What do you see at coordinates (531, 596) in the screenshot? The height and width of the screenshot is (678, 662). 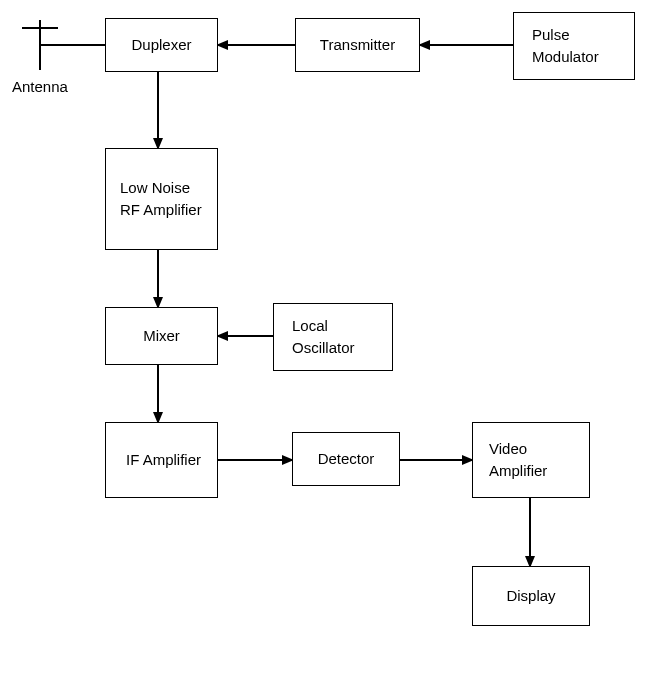 I see `block-display: Display` at bounding box center [531, 596].